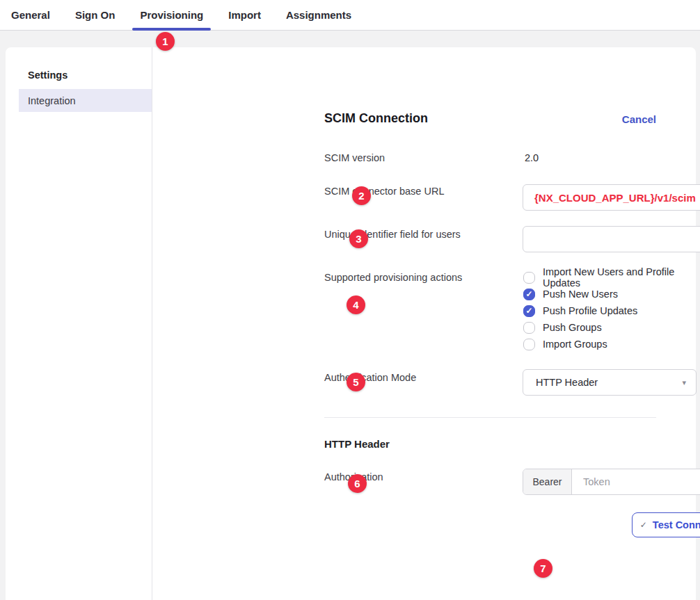 The width and height of the screenshot is (700, 600). I want to click on base-url-input, so click(611, 197).